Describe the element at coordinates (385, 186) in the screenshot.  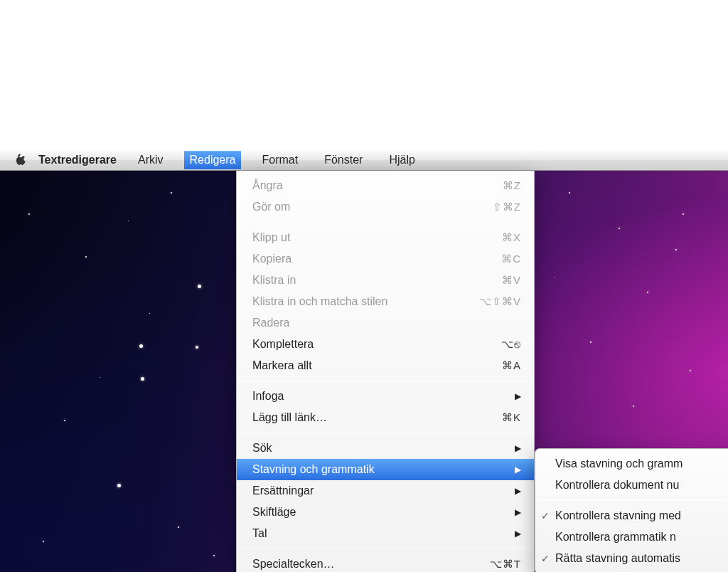
I see `menu-item-angra: Ångra ⌘Z` at that location.